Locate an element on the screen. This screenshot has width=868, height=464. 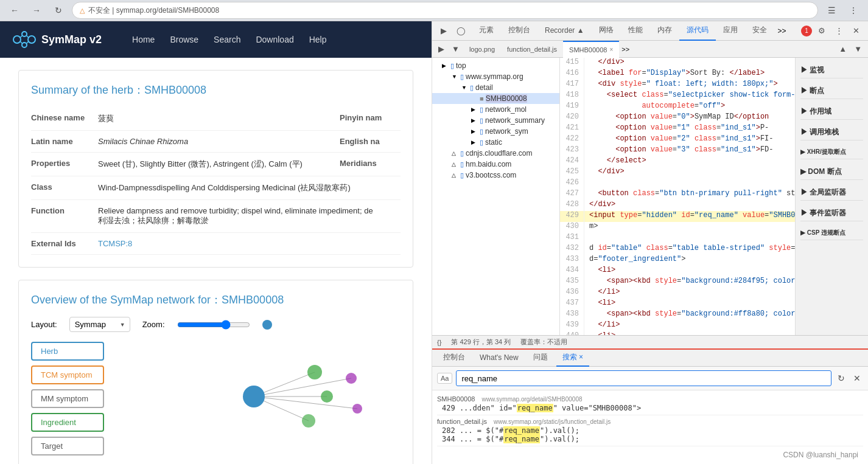
nav-download: Download is located at coordinates (275, 40).